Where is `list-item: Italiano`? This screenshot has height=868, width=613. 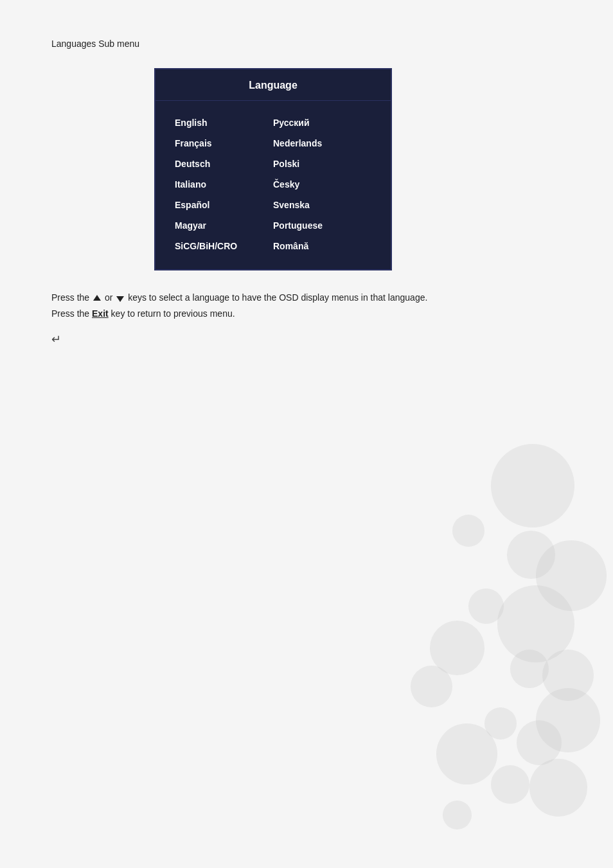 list-item: Italiano is located at coordinates (224, 184).